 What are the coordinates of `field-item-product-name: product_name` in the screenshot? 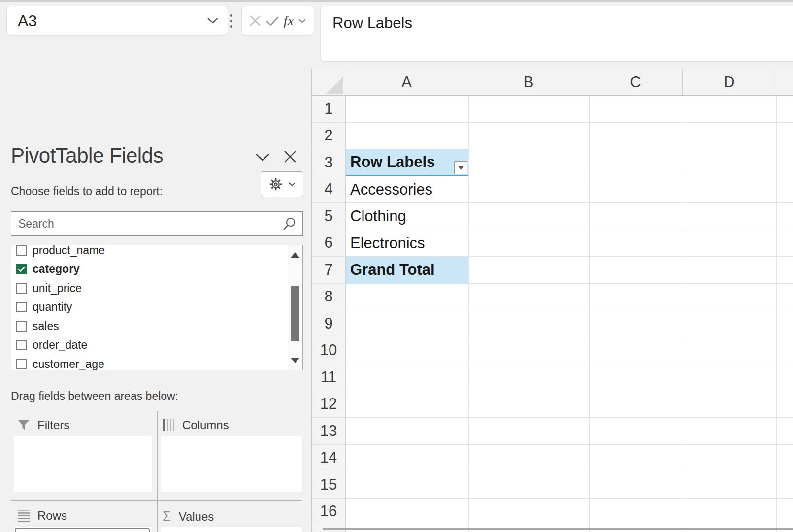 It's located at (150, 252).